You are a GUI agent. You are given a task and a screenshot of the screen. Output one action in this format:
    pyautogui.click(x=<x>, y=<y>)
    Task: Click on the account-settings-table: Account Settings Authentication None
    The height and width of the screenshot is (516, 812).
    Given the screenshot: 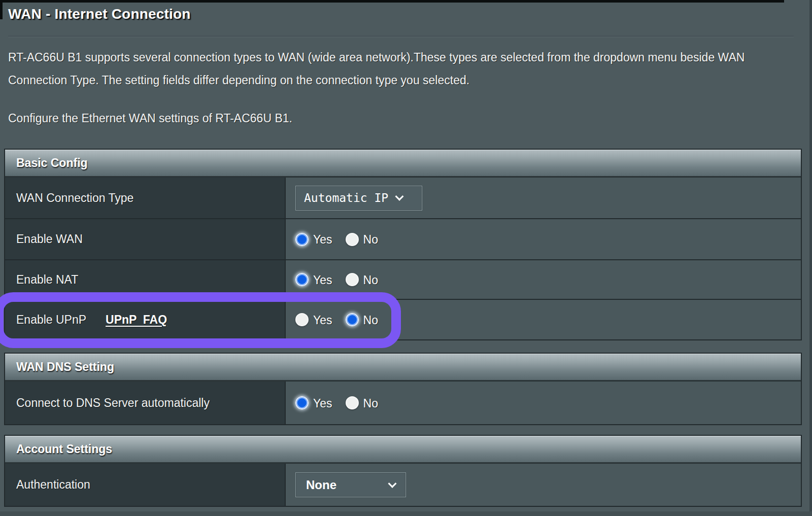 What is the action you would take?
    pyautogui.click(x=403, y=471)
    